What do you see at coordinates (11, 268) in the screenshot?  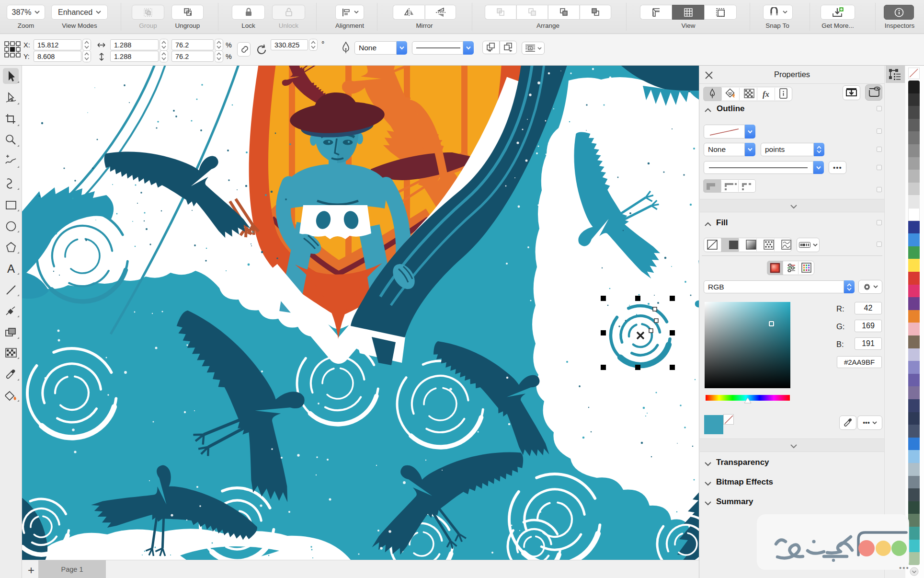 I see `svg-text: A` at bounding box center [11, 268].